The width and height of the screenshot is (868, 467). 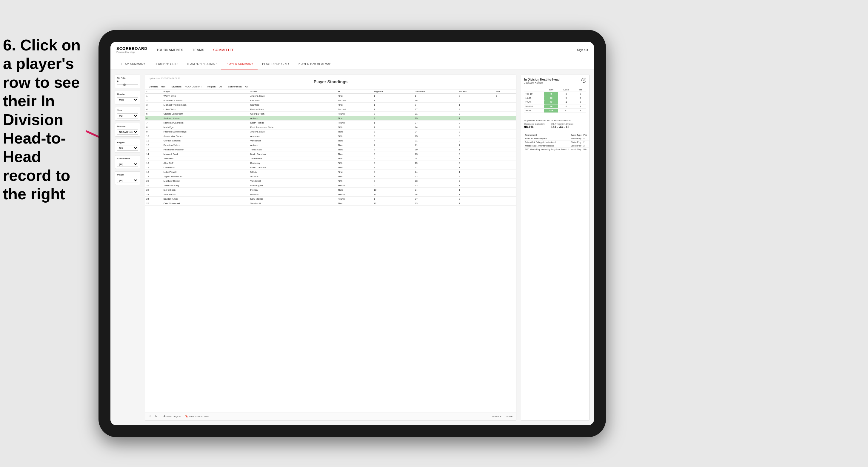 I want to click on cell-school: UCLA, so click(x=293, y=172).